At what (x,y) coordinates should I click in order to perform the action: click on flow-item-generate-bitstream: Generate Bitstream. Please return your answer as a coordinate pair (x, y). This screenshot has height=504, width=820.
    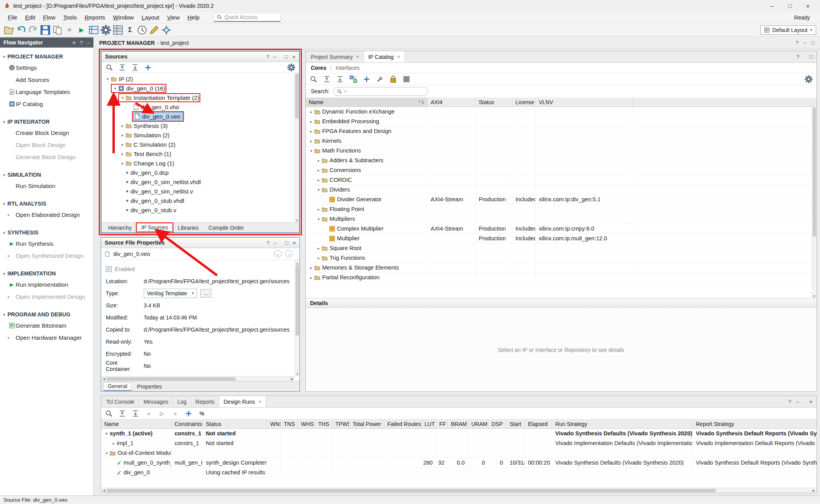
    Looking at the image, I should click on (47, 325).